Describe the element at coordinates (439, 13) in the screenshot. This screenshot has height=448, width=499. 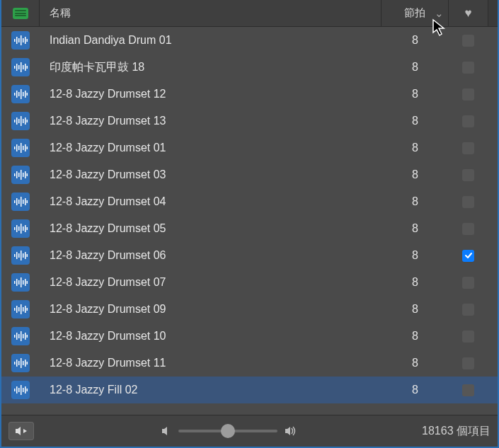
I see `sort-chevron-down-icon: ⌄` at that location.